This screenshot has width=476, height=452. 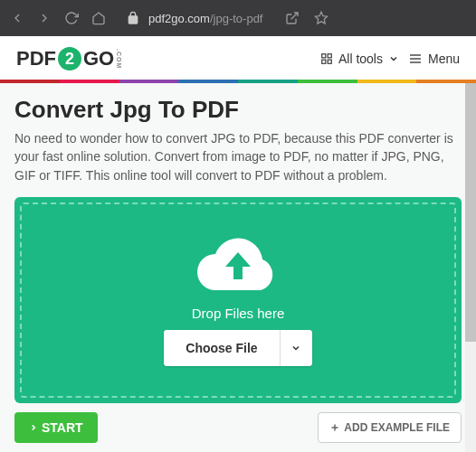 What do you see at coordinates (238, 58) in the screenshot?
I see `site-header: PDF 2 GO .COM All tools Menu` at bounding box center [238, 58].